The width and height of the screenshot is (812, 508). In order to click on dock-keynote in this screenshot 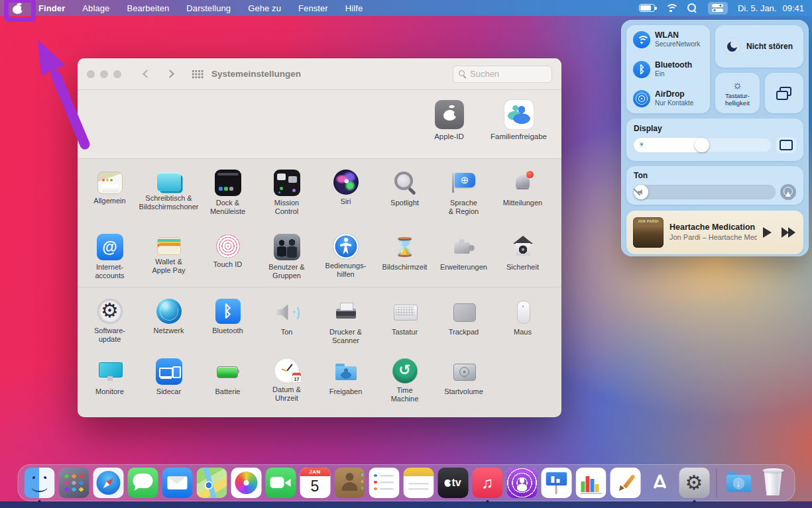, I will do `click(556, 483)`.